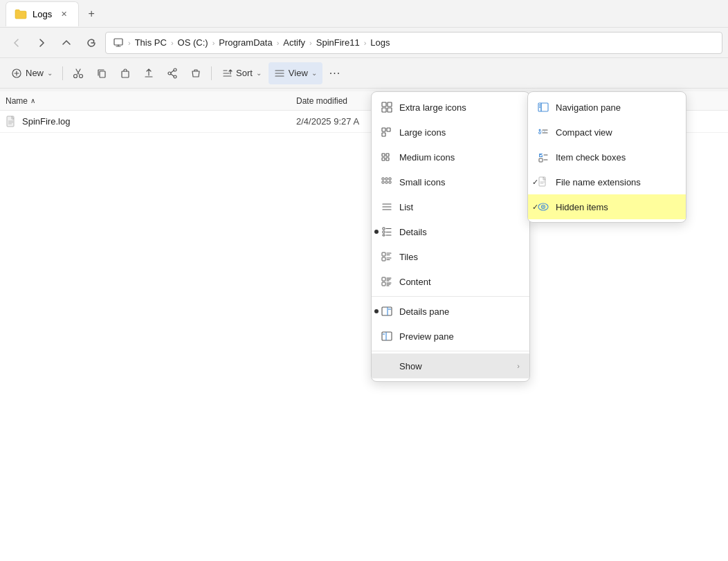 The width and height of the screenshot is (728, 561). What do you see at coordinates (311, 43) in the screenshot?
I see `address-sep-4: ›` at bounding box center [311, 43].